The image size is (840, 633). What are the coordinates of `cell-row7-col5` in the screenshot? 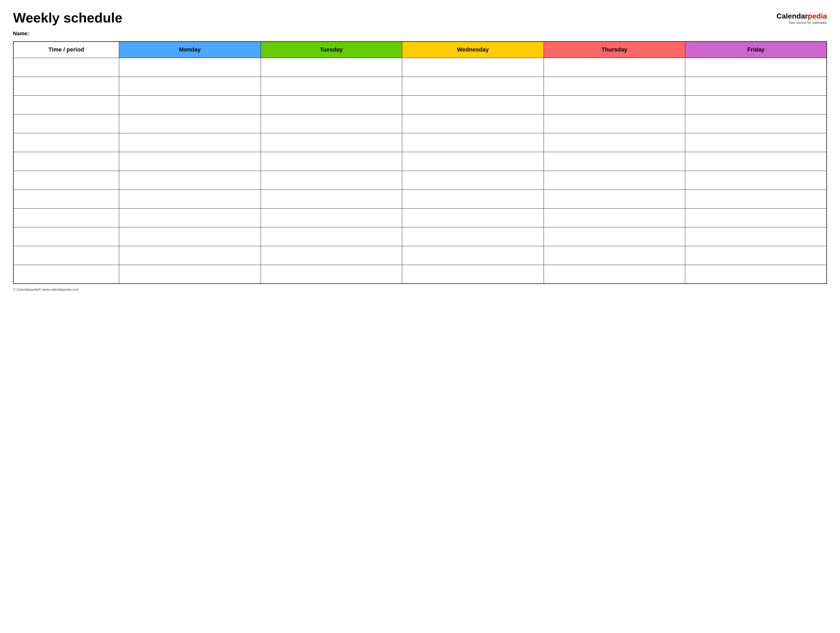 It's located at (756, 199).